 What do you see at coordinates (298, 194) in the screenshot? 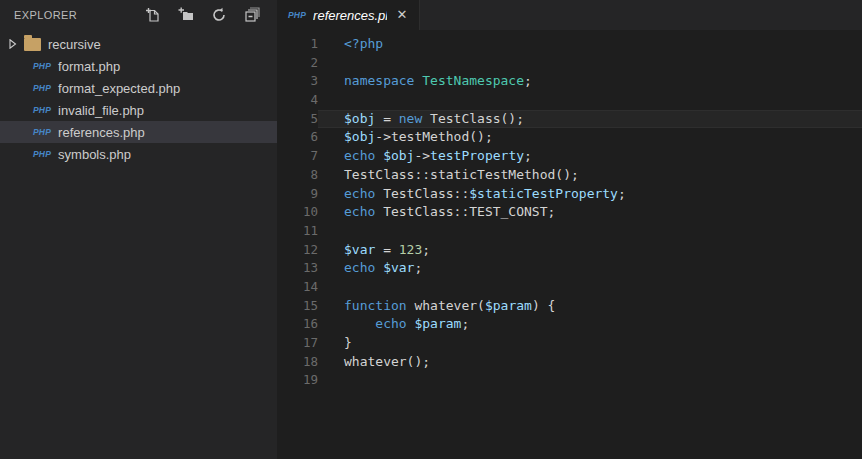
I see `line-number: 9` at bounding box center [298, 194].